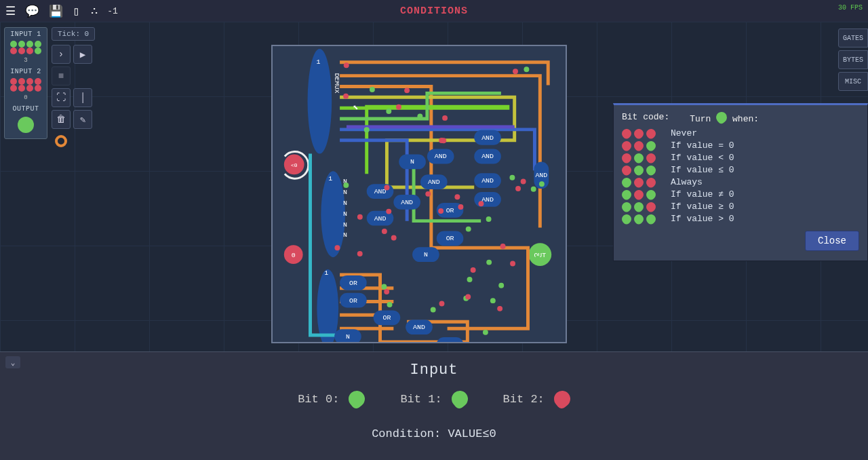 The height and width of the screenshot is (460, 868). Describe the element at coordinates (83, 98) in the screenshot. I see `wire-tool: │` at that location.